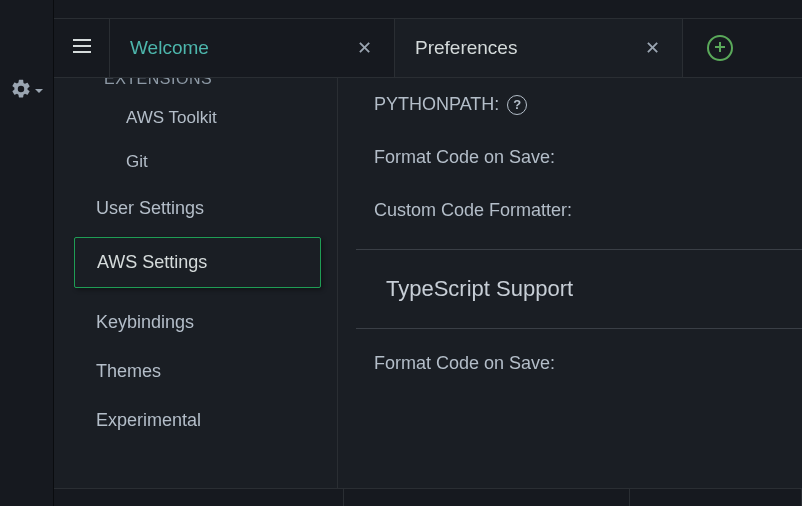 The height and width of the screenshot is (506, 802). What do you see at coordinates (473, 210) in the screenshot?
I see `setting-label: Custom Code Formatter:` at bounding box center [473, 210].